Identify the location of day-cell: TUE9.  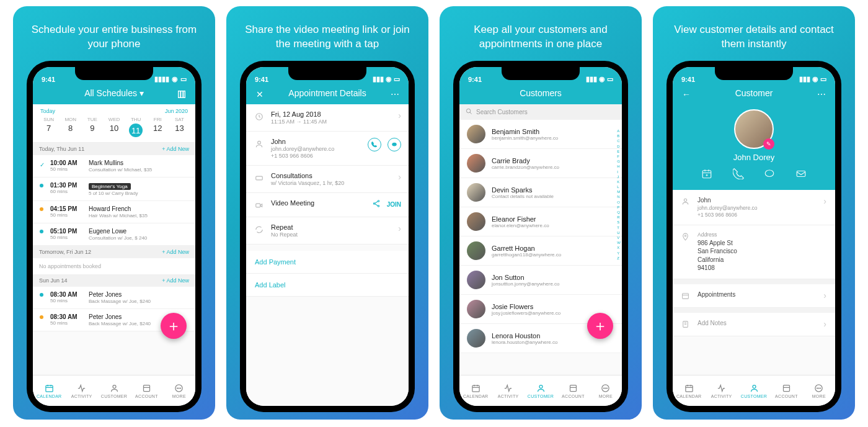
(92, 127).